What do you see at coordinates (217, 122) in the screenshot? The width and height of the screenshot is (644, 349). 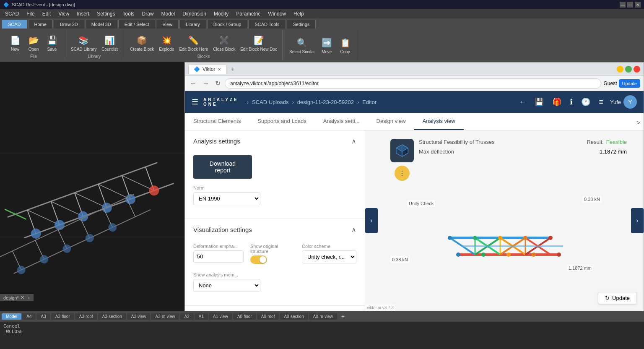 I see `tab-structural-elements: Structural Elements` at bounding box center [217, 122].